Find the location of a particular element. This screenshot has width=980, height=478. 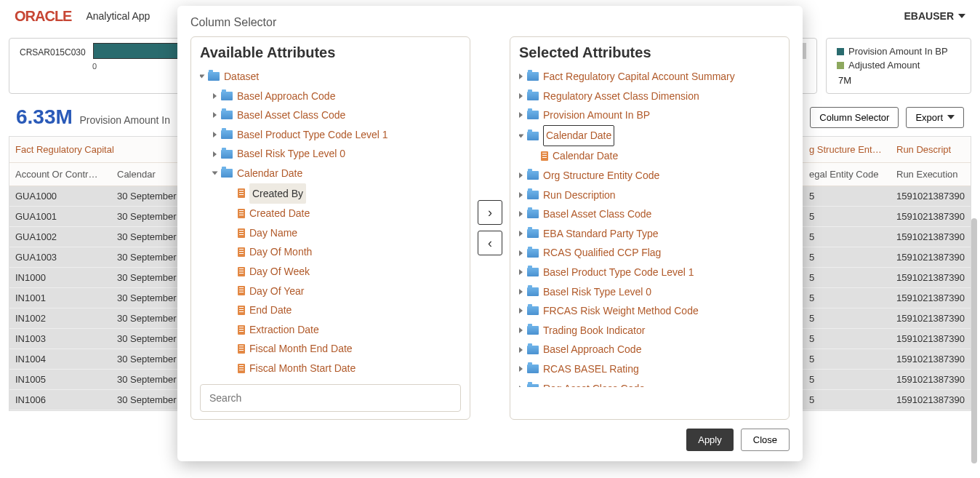

tree-label: Created By is located at coordinates (278, 194).